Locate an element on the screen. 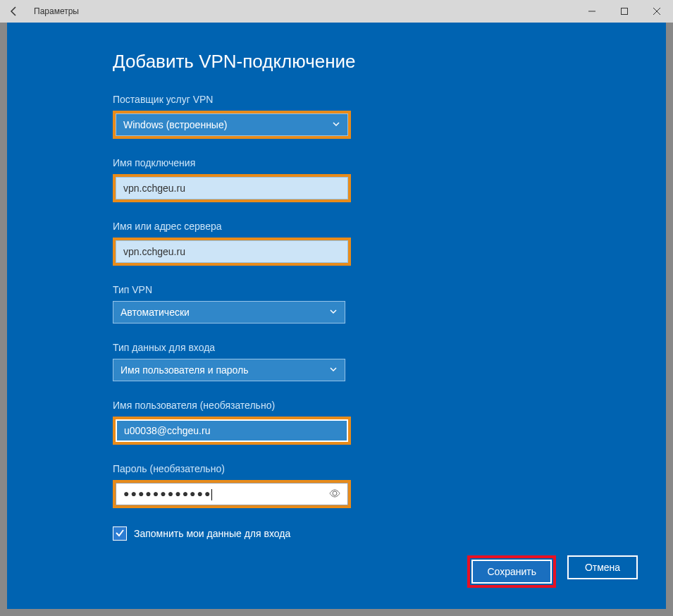 The image size is (673, 616). cancel-button: Отмена is located at coordinates (603, 567).